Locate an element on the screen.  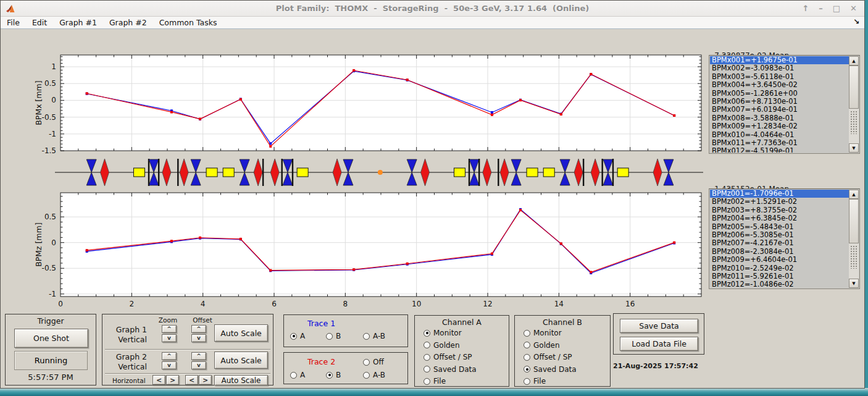
list-item: BPMx006=+8.7130e-01 is located at coordinates (779, 101).